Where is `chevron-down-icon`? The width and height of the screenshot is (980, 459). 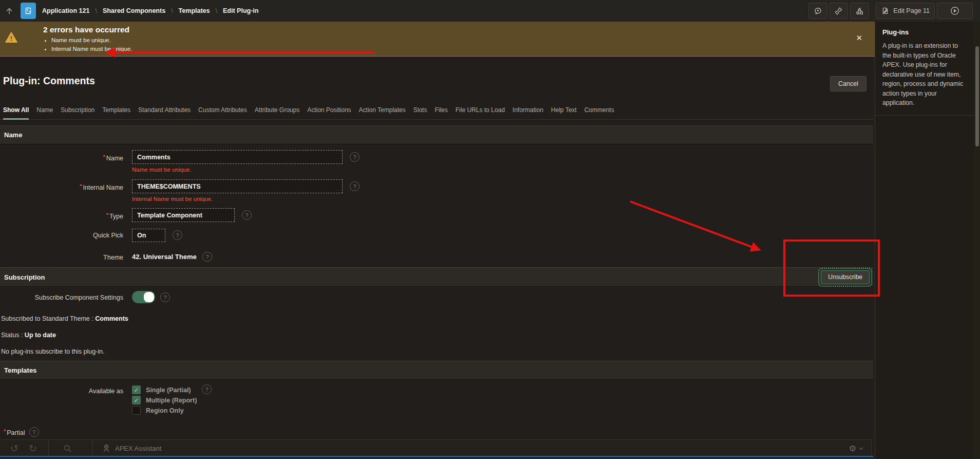
chevron-down-icon is located at coordinates (861, 448).